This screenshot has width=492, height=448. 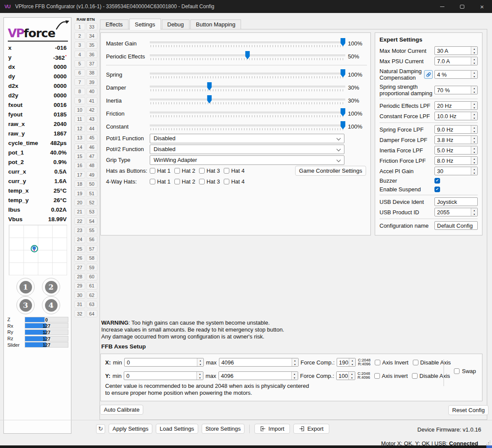 I want to click on raw-btn-18: 18, so click(x=80, y=184).